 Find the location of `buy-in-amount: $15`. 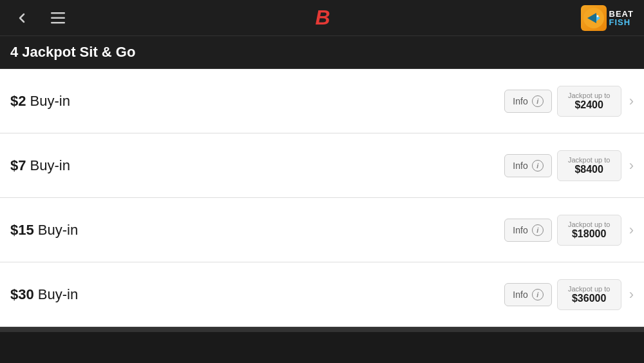

buy-in-amount: $15 is located at coordinates (22, 230).